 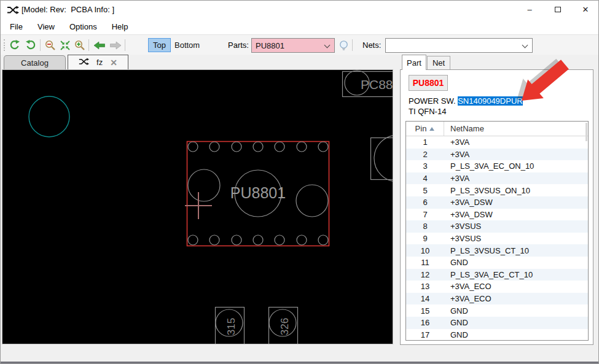 What do you see at coordinates (49, 117) in the screenshot?
I see `via-circle-teal` at bounding box center [49, 117].